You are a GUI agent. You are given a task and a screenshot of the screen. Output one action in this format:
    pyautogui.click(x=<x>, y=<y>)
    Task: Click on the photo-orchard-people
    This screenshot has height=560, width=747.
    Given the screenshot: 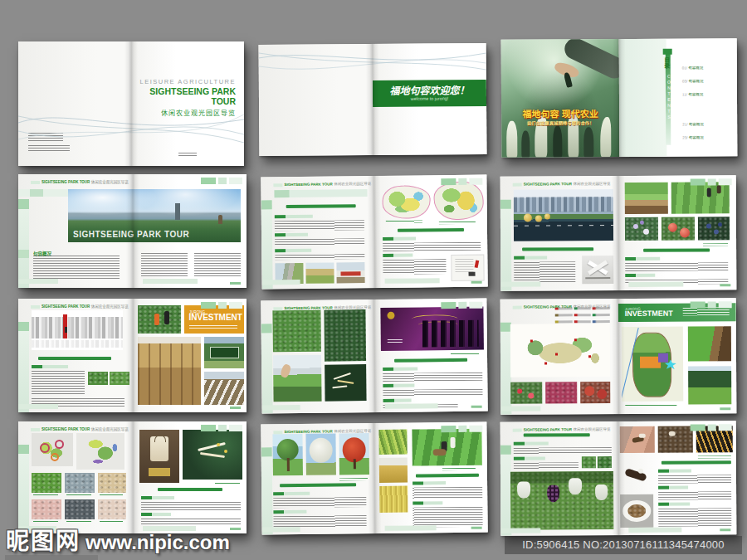 What is the action you would take?
    pyautogui.click(x=159, y=319)
    